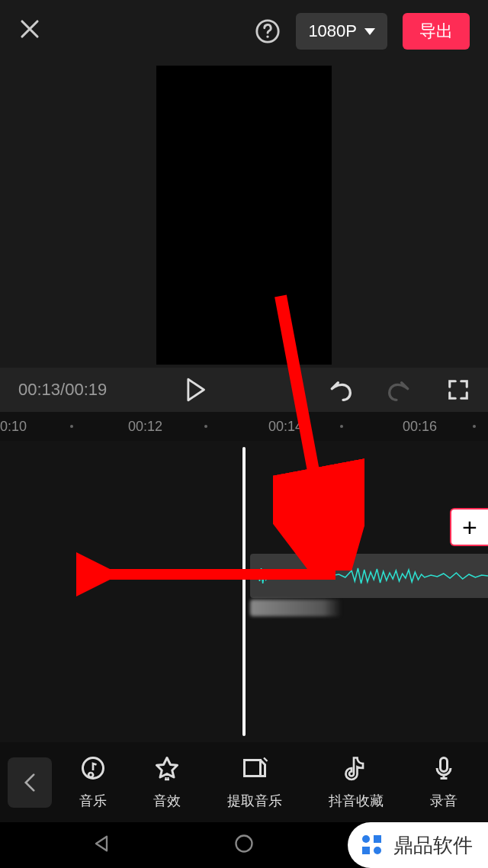 Image resolution: width=488 pixels, height=868 pixels. Describe the element at coordinates (244, 845) in the screenshot. I see `nav-home` at that location.